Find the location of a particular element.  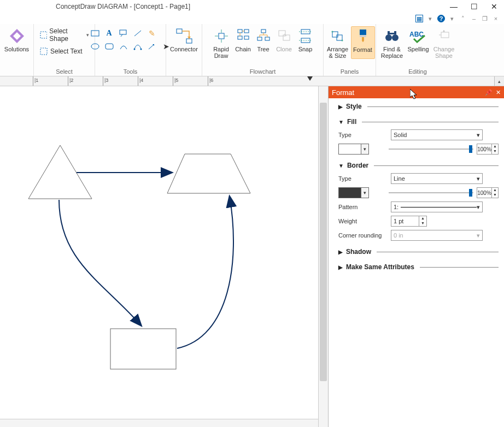

change-shape-button: Change Shape is located at coordinates (444, 43).